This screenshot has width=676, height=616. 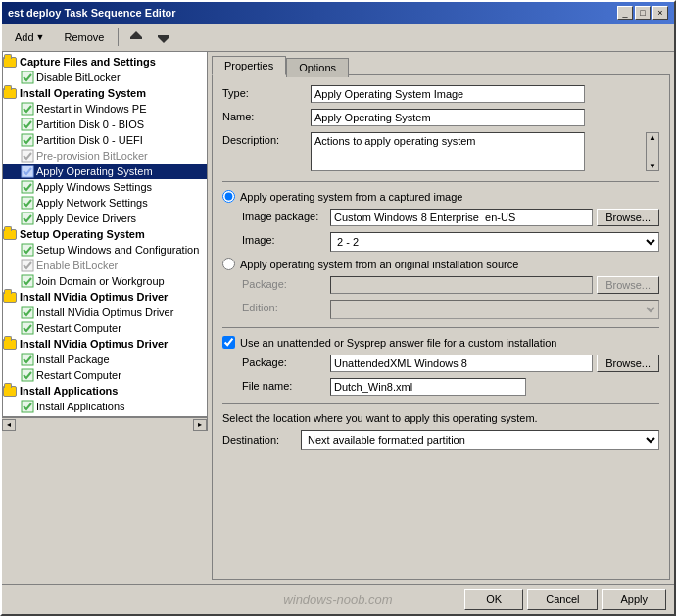 I want to click on edition-select, so click(x=495, y=309).